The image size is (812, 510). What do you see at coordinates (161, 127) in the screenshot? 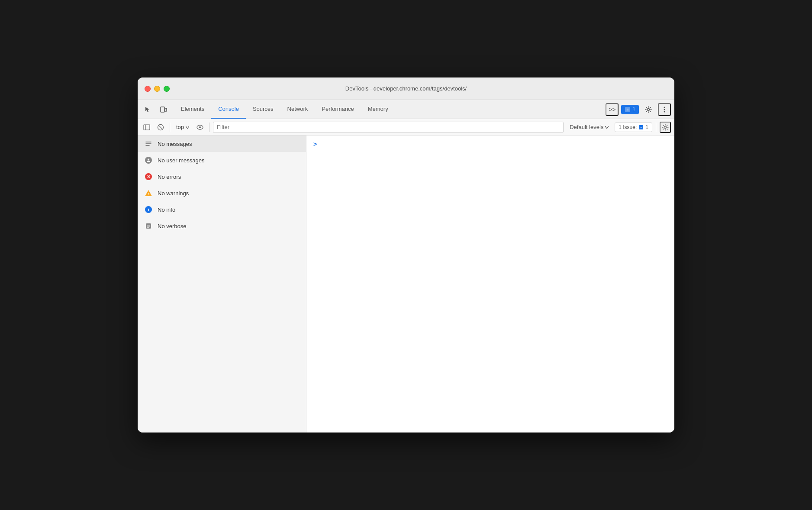
I see `clear-icon` at bounding box center [161, 127].